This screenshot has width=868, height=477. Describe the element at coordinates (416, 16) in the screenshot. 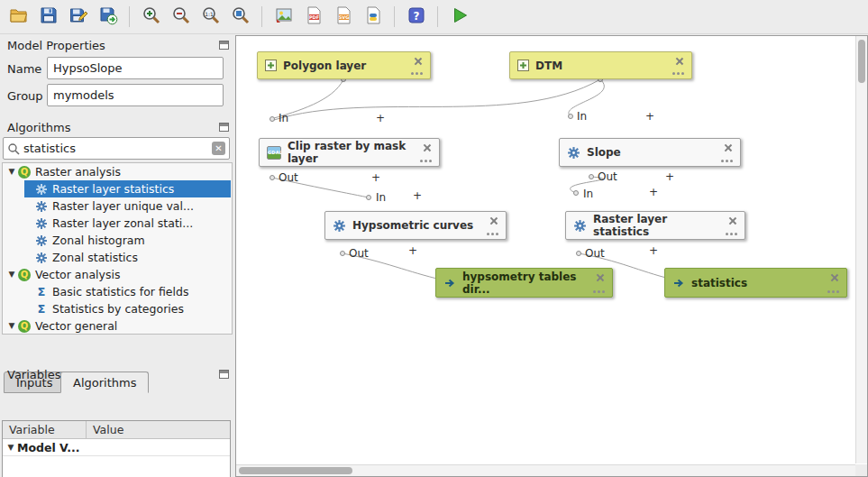

I see `help-icon: ?` at that location.